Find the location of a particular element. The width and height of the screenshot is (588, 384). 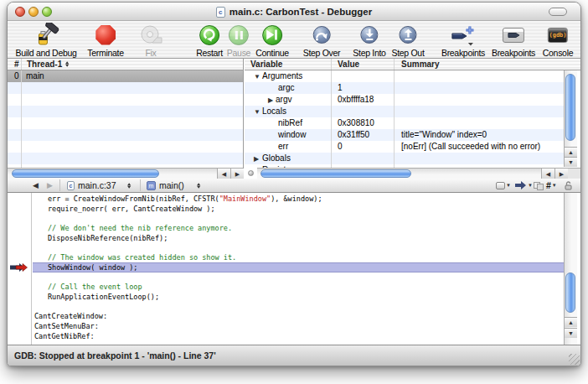

thread-row-selected: 0main is located at coordinates (126, 76).